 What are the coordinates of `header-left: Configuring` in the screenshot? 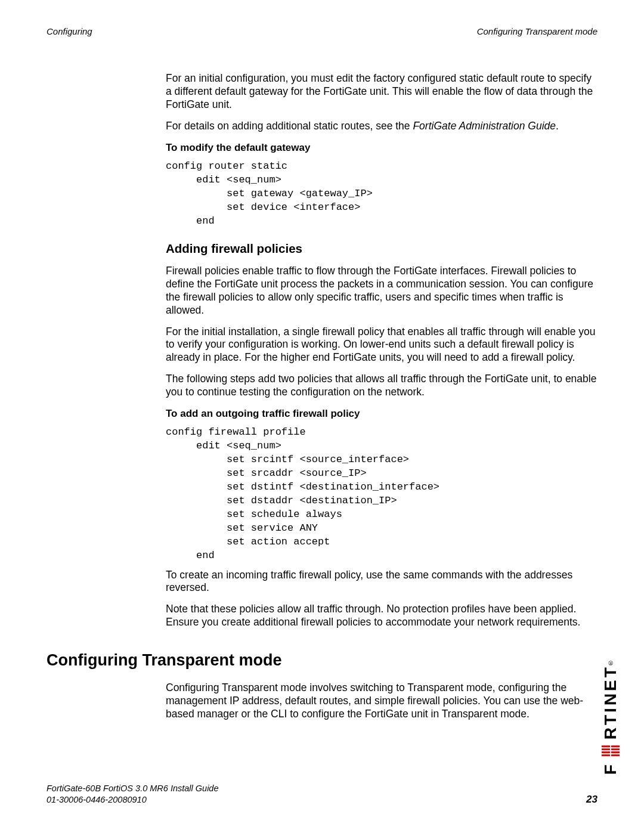 It's located at (69, 31).